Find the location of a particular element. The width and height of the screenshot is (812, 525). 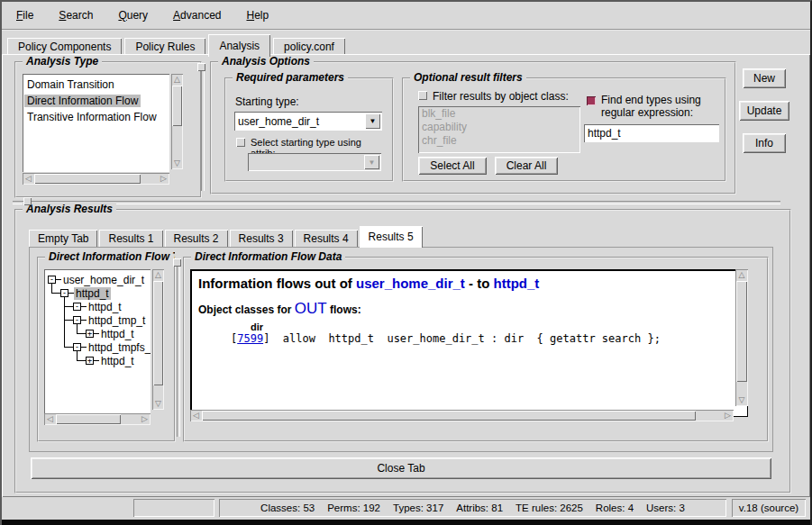

status-version-panel: v.18 (source) is located at coordinates (769, 508).